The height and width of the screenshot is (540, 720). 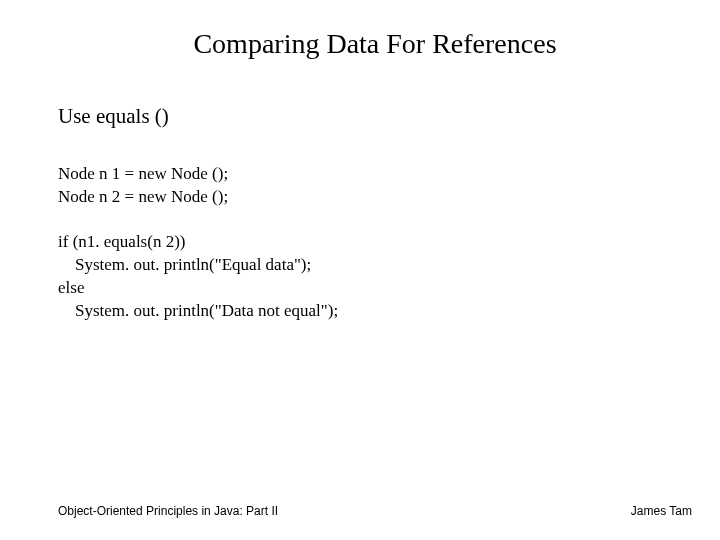 I want to click on footer: Object-Oriented Principles in Java: Part…, so click(x=375, y=511).